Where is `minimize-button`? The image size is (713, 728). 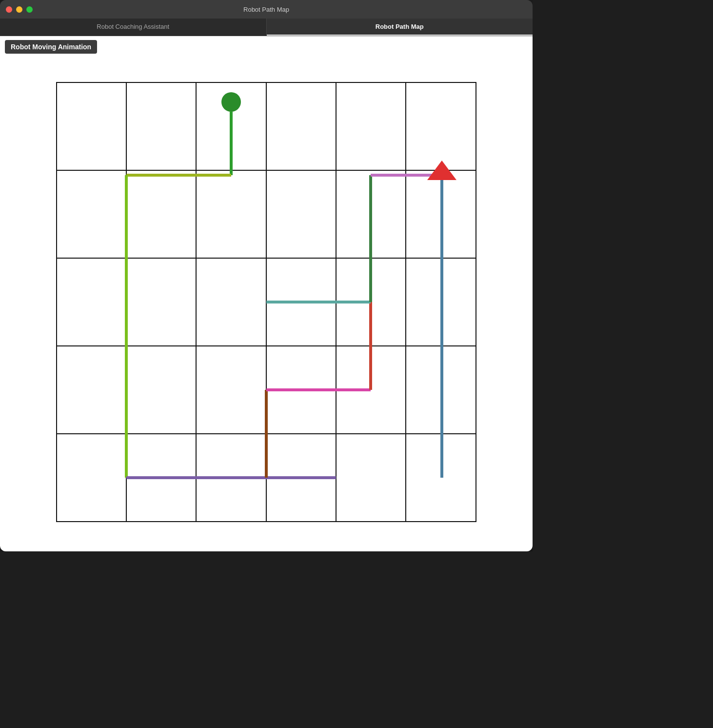
minimize-button is located at coordinates (20, 10).